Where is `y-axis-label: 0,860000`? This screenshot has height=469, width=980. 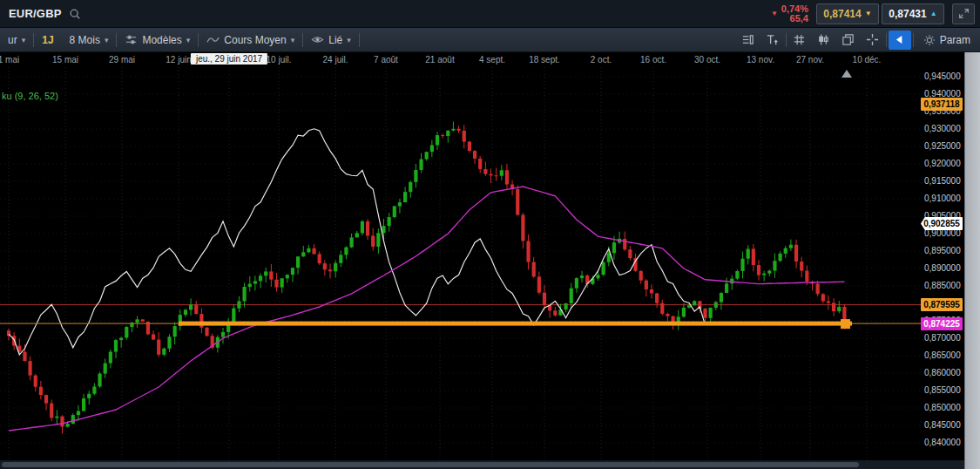 y-axis-label: 0,860000 is located at coordinates (943, 373).